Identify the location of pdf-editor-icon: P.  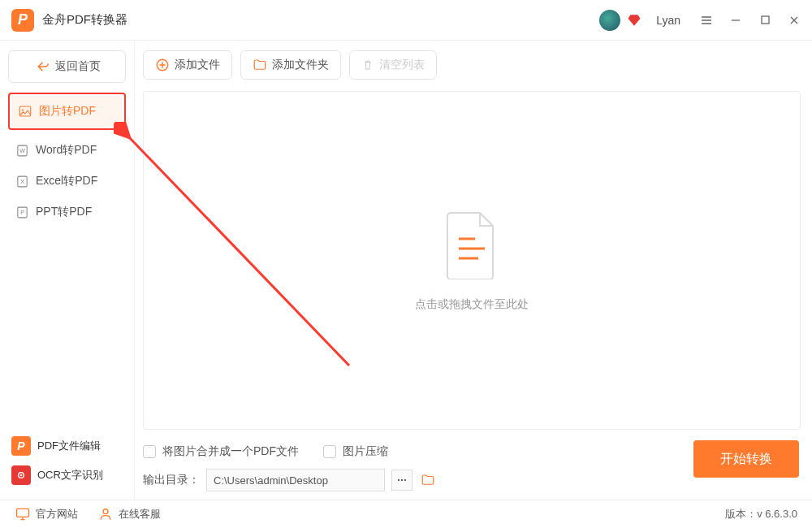
(21, 446).